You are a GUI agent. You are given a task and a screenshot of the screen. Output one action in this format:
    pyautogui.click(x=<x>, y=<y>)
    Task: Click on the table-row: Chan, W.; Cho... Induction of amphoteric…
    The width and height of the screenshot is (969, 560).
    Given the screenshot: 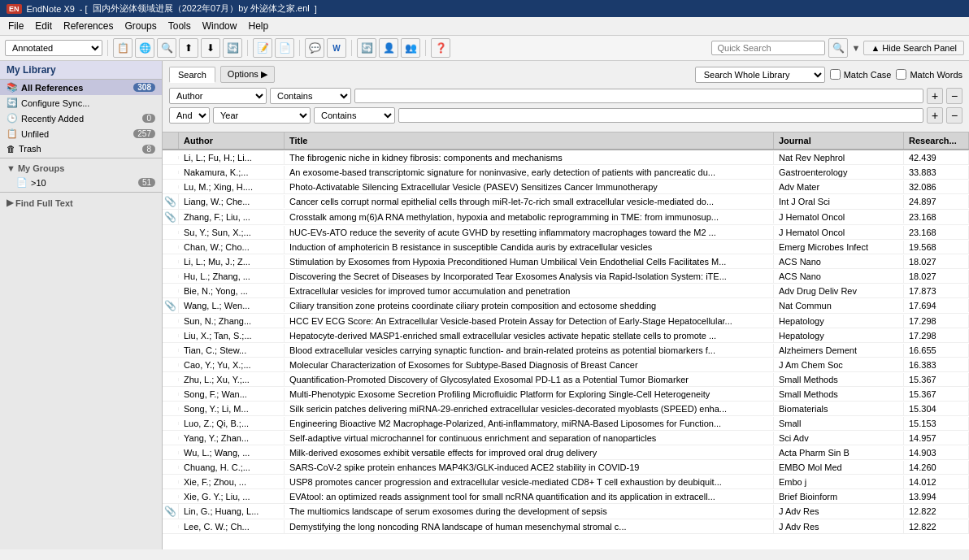 What is the action you would take?
    pyautogui.click(x=566, y=247)
    